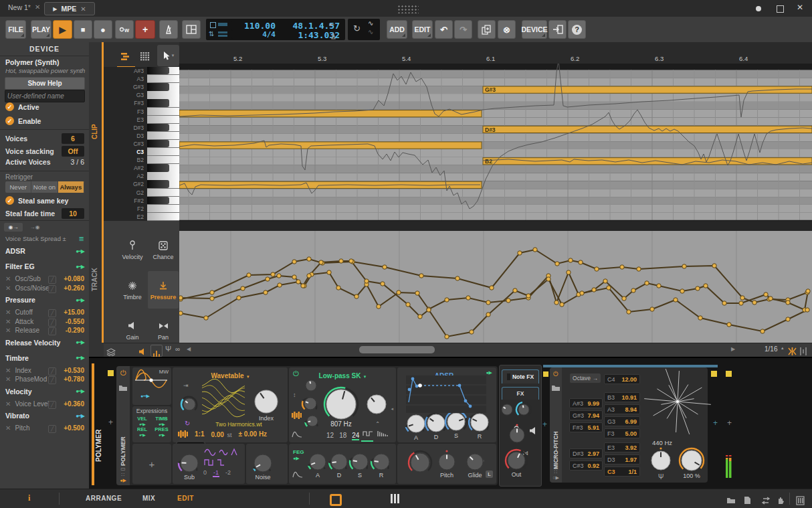  Describe the element at coordinates (99, 428) in the screenshot. I see `device-track-name: POLYMER` at that location.